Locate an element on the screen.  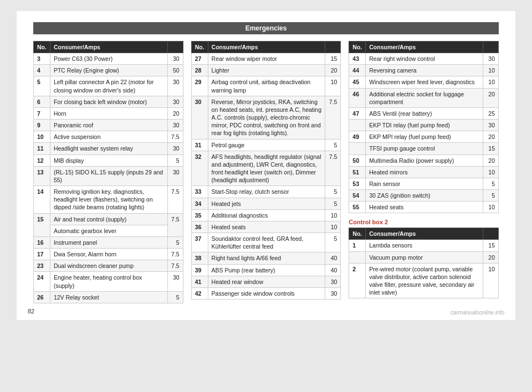
table-row: 33Start-Stop relay, clutch sensor5 is located at coordinates (266, 192).